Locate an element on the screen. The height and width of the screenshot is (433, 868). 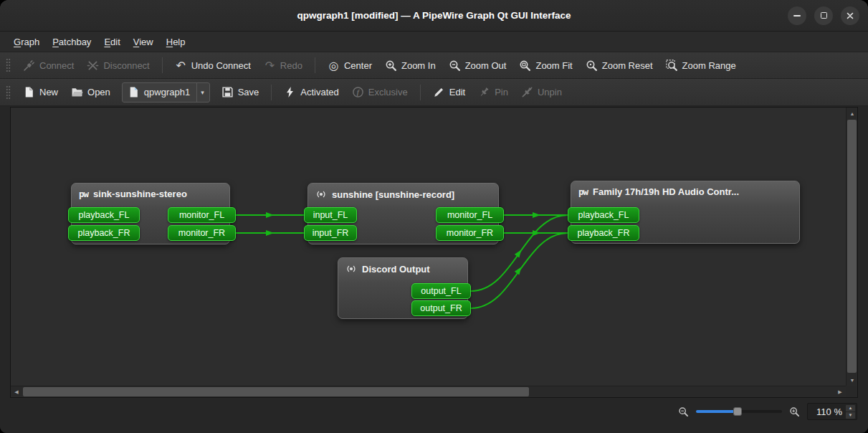
scroll-right-arrow: ▶ is located at coordinates (840, 392).